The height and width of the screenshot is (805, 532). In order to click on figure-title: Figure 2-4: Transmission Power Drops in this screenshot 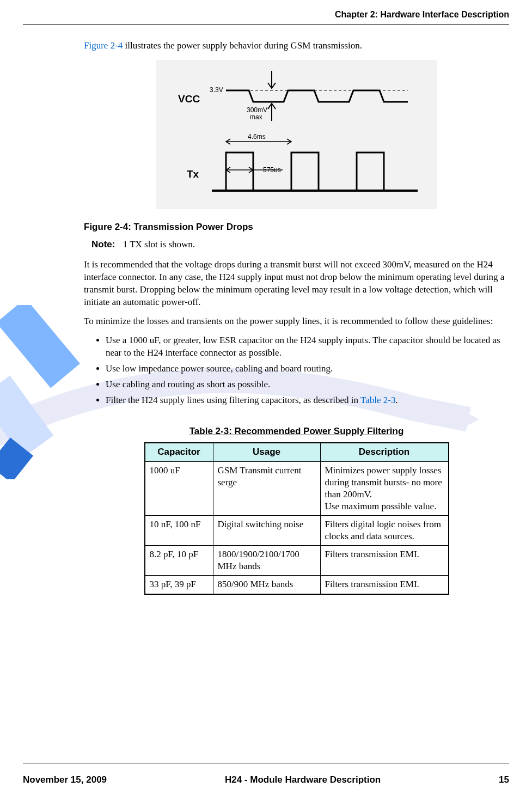, I will do `click(296, 228)`.